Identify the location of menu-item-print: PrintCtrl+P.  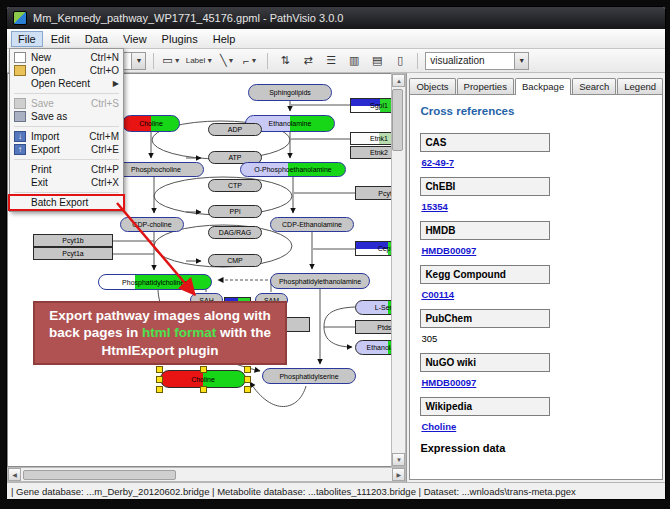
(66, 170).